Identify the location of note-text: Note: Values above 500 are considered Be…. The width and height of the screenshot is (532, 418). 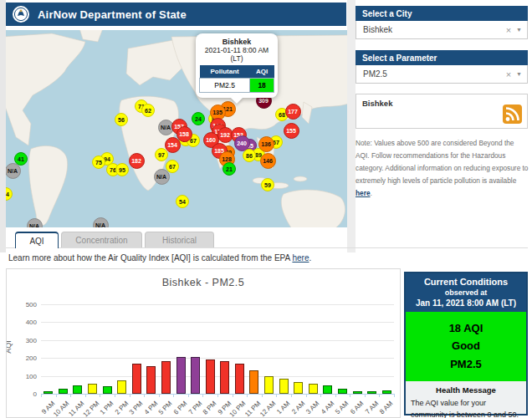
(442, 162).